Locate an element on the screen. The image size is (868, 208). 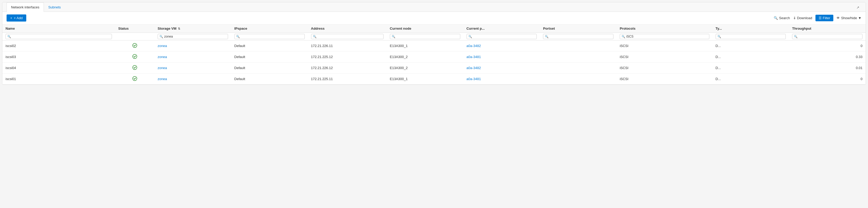
filter-search-icon-storagevm: 🔍 is located at coordinates (161, 37).